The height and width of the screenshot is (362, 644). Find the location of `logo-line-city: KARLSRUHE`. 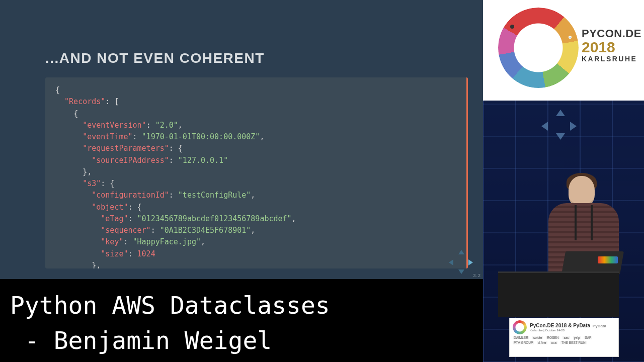

logo-line-city: KARLSRUHE is located at coordinates (612, 59).